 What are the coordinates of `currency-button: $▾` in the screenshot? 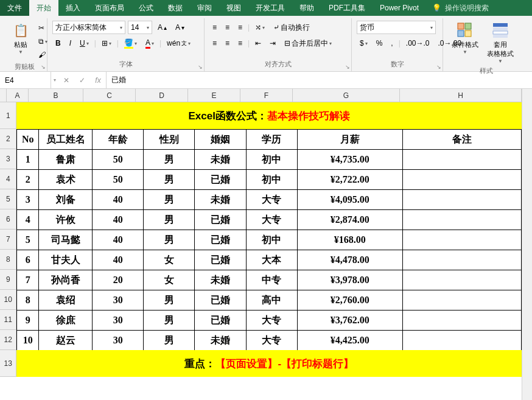 It's located at (364, 43).